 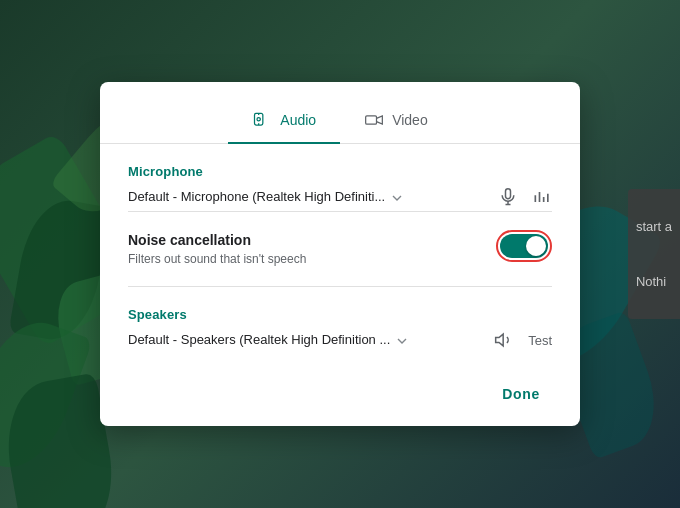 What do you see at coordinates (340, 113) in the screenshot?
I see `tabs-container: Audio Video` at bounding box center [340, 113].